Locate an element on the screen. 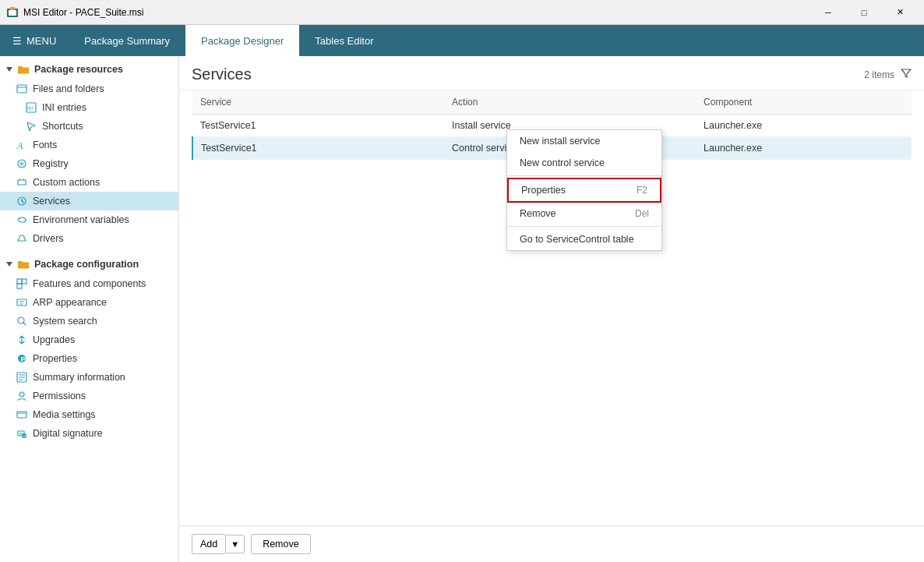 Image resolution: width=924 pixels, height=562 pixels. features-icon is located at coordinates (22, 284).